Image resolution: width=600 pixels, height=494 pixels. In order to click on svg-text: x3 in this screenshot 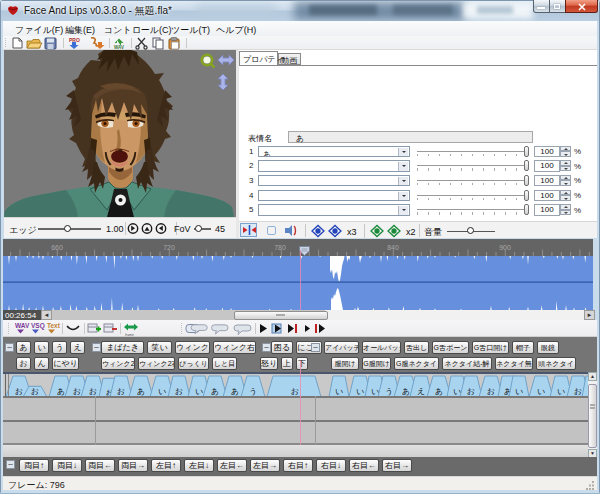, I will do `click(352, 231)`.